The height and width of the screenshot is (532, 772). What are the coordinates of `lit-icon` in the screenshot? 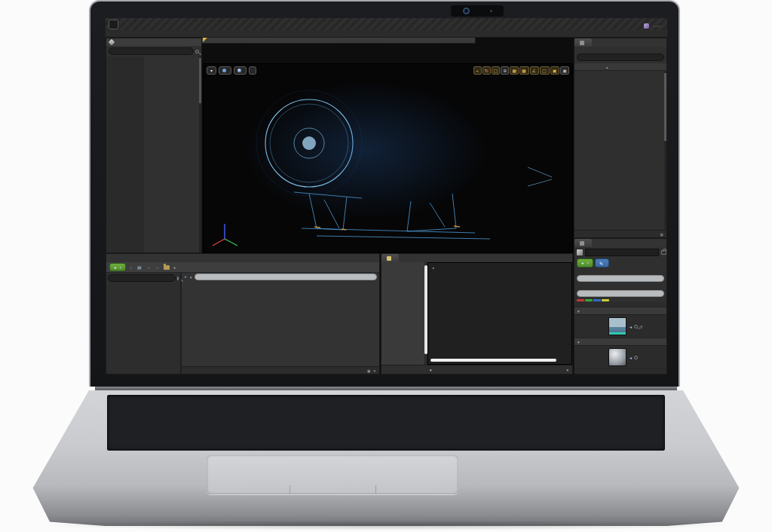 It's located at (240, 71).